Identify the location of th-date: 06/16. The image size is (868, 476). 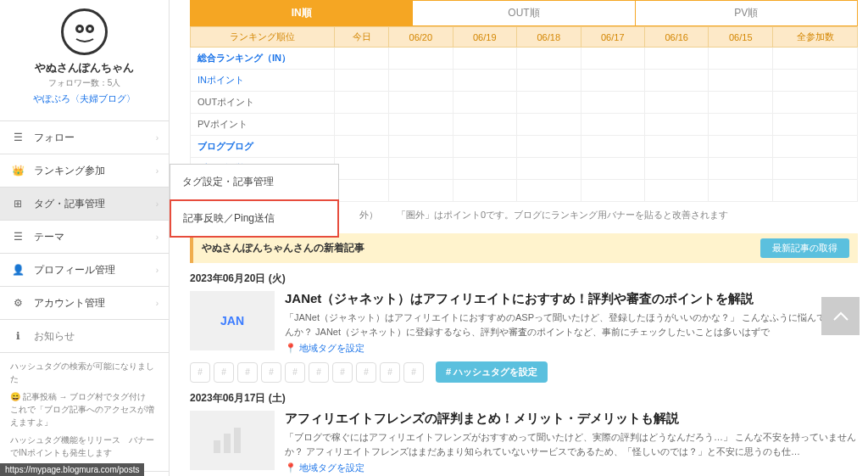
(676, 37).